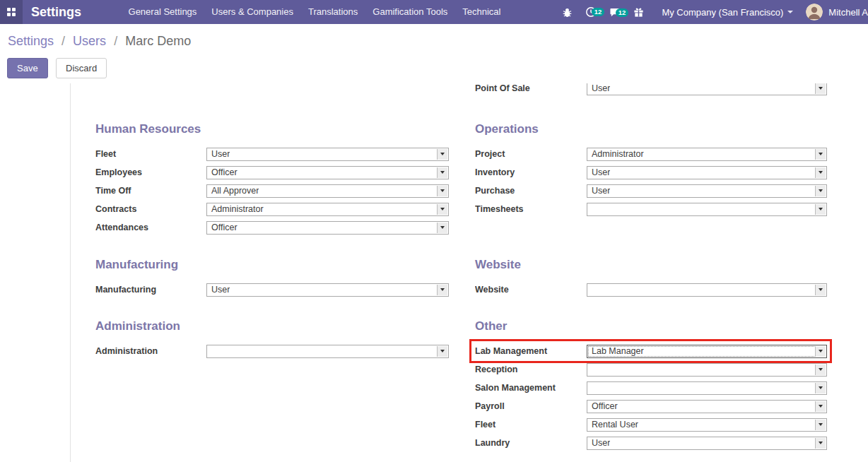  What do you see at coordinates (651, 129) in the screenshot?
I see `section-title-operations: Operations` at bounding box center [651, 129].